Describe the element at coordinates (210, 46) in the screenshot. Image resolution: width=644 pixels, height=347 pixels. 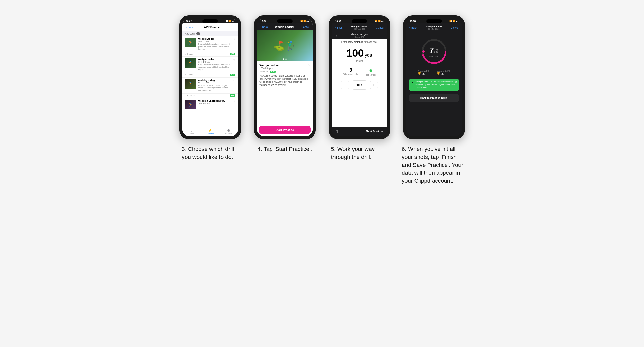
I see `drill-item-1: 🏌️ Wedge Ladder 50–100 yds Play 1 shot a…` at that location.